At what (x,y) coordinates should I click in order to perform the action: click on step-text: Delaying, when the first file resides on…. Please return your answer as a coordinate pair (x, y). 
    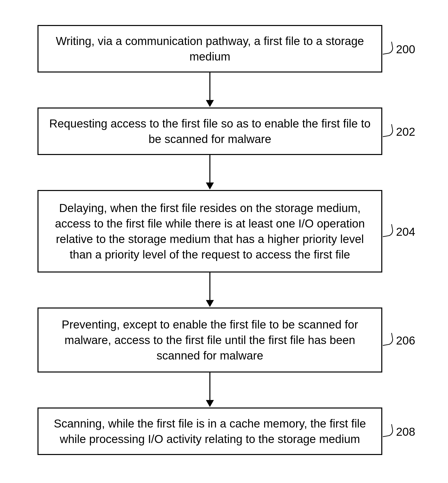
    Looking at the image, I should click on (210, 231).